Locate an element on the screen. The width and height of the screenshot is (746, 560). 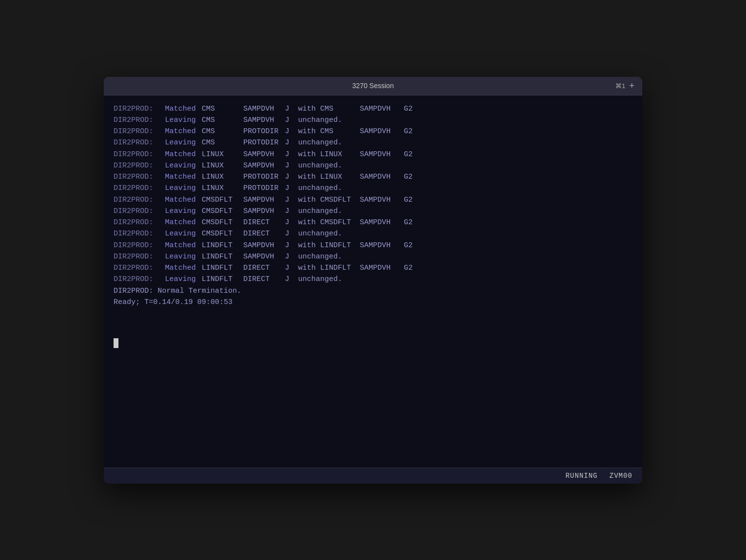
terminal-line: DIR2PROD: Matched CMS PROTODIR J with CM… is located at coordinates (373, 131).